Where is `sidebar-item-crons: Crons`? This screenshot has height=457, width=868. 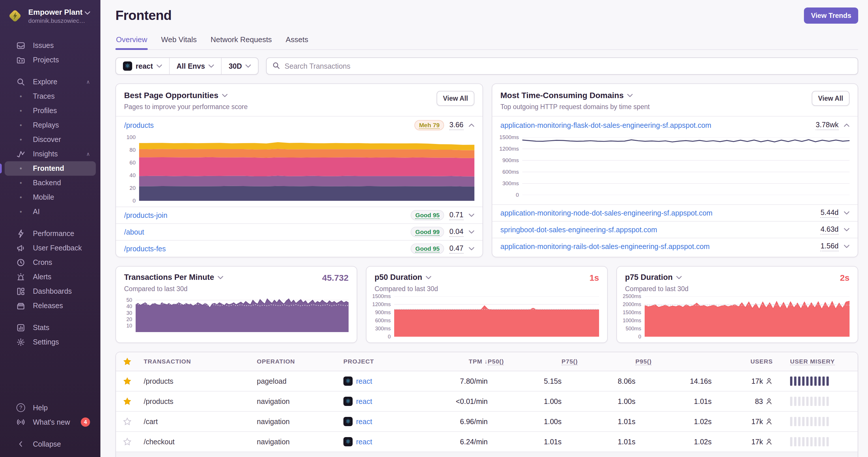 sidebar-item-crons: Crons is located at coordinates (50, 263).